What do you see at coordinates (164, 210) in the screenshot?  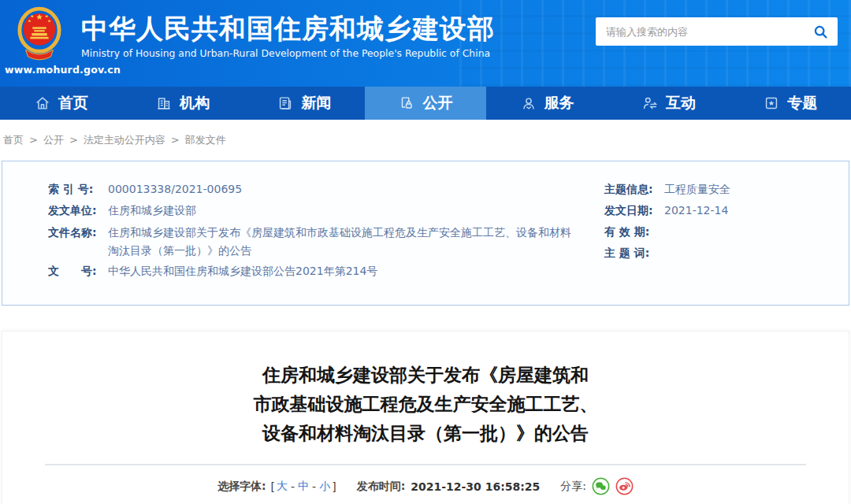 I see `meta-value: 住房和城乡建设部` at bounding box center [164, 210].